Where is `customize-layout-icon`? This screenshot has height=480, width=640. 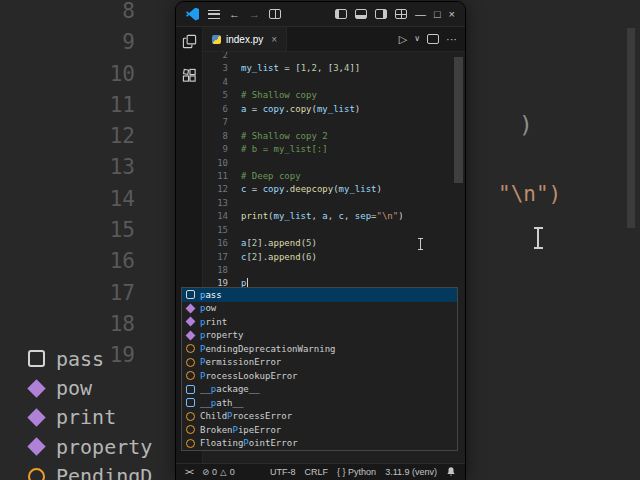 customize-layout-icon is located at coordinates (401, 14).